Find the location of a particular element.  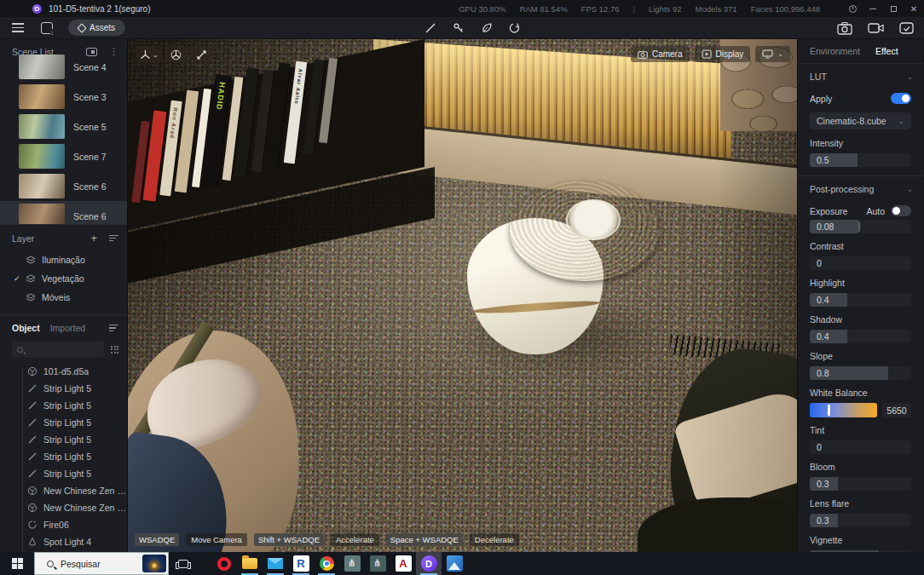

tab-object: Object is located at coordinates (26, 328).